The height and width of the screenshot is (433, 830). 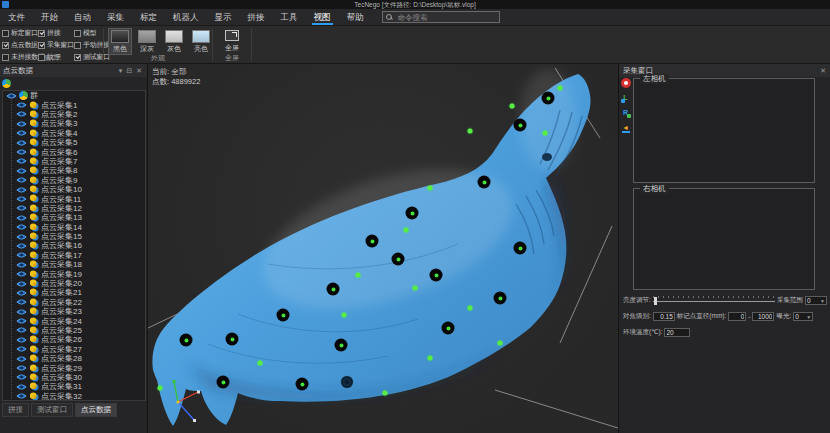 What do you see at coordinates (415, 45) in the screenshot?
I see `ribbon: 标定窗口点云数据未拼接数据拼接采集窗口纹理模型手动拼接测试窗口 窗口 黑色深灰灰…` at bounding box center [415, 45].